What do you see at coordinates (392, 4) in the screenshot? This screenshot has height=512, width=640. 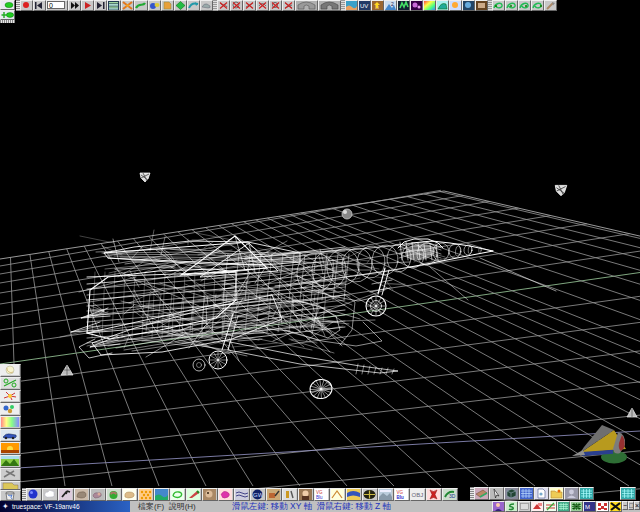 I see `svg-text: 2` at bounding box center [392, 4].